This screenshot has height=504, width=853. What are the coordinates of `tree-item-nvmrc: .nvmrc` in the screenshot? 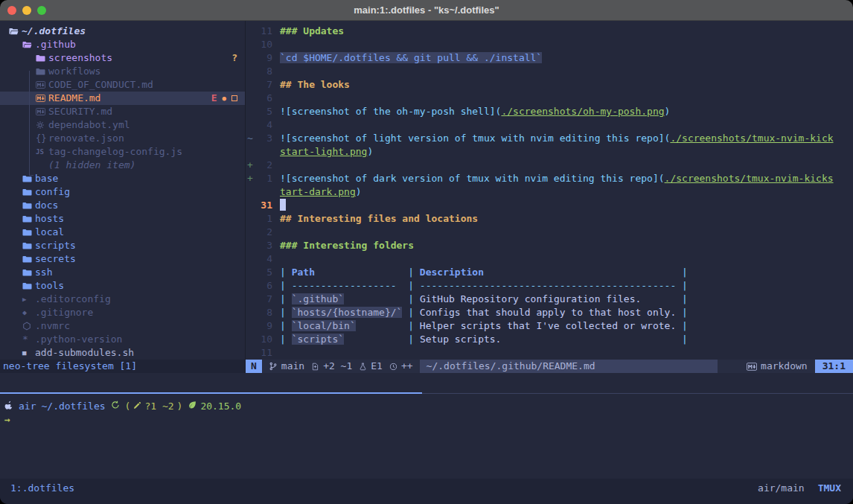 It's located at (122, 326).